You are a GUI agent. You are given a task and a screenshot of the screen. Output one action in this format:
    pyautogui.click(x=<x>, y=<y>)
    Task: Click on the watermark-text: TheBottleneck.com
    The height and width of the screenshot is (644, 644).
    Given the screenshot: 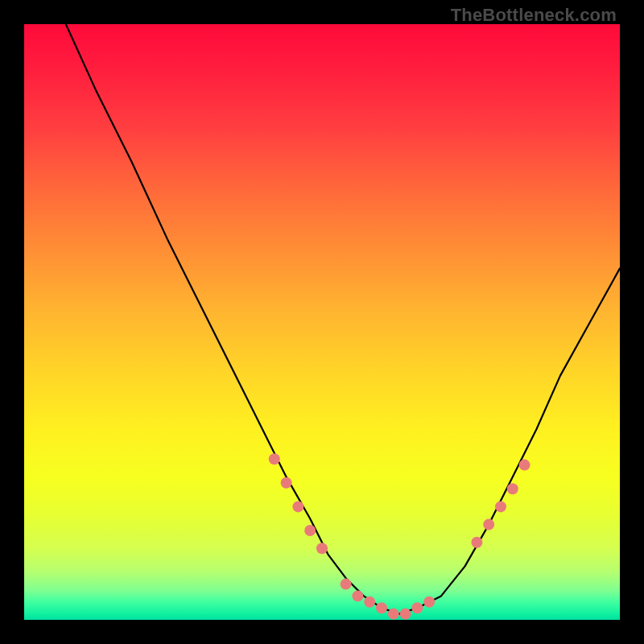 What is the action you would take?
    pyautogui.click(x=534, y=15)
    